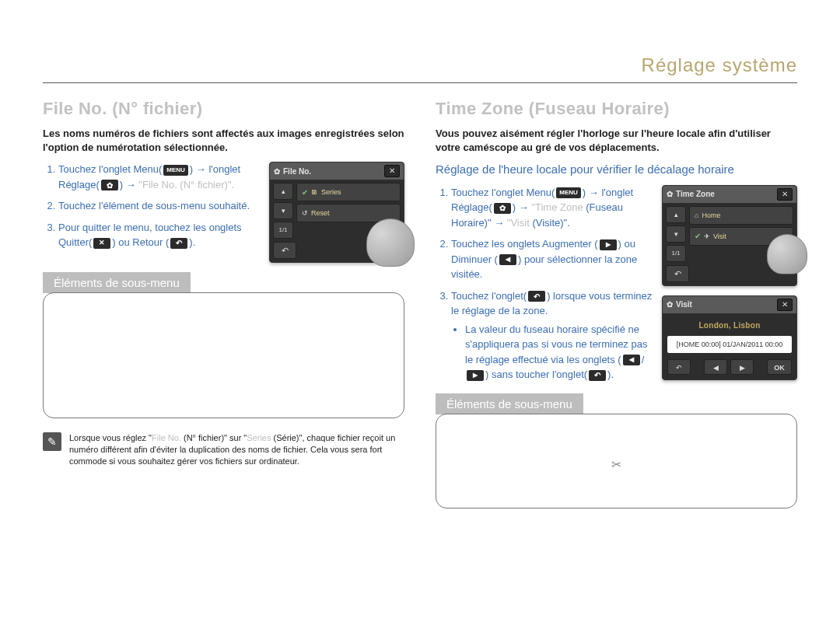  Describe the element at coordinates (730, 344) in the screenshot. I see `visit-datetime: [HOME 00:00] 01/JAN/2011 00:00` at that location.